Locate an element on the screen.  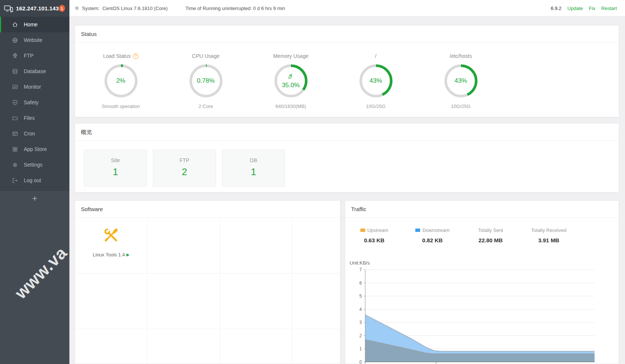
card-value: 2 is located at coordinates (184, 172).